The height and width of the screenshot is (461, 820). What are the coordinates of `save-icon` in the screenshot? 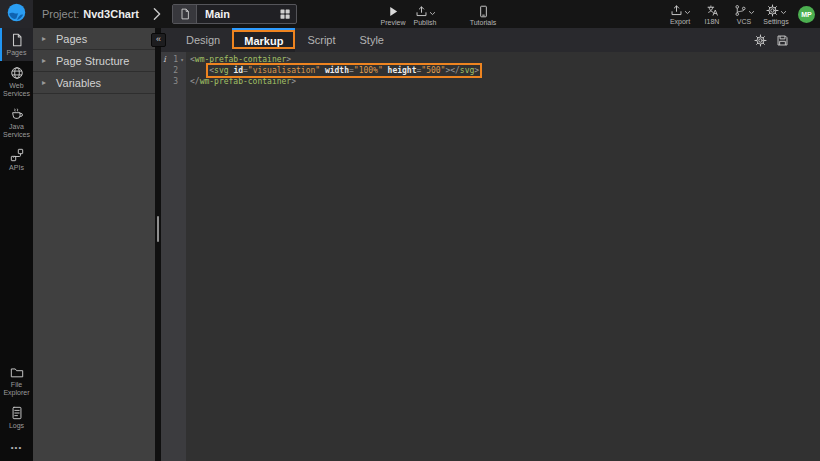 It's located at (782, 42).